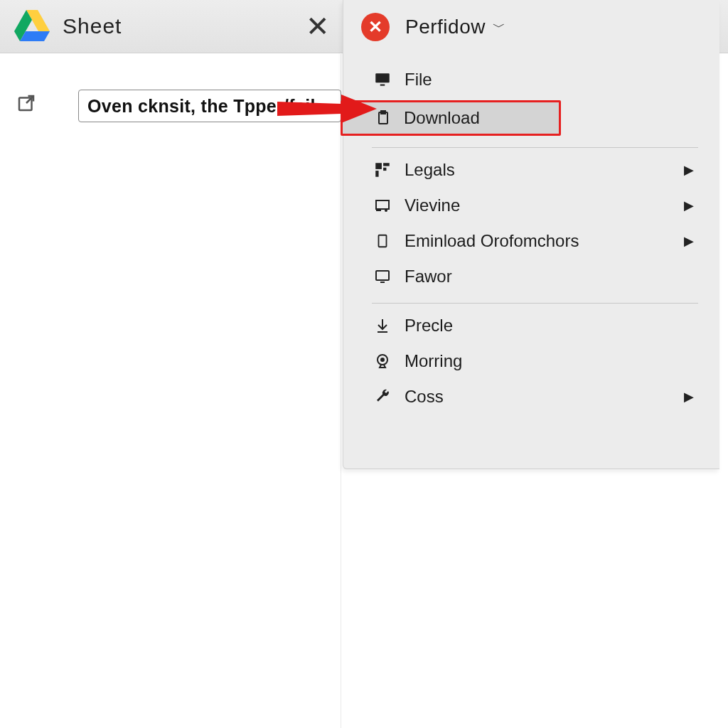 This screenshot has width=728, height=728. What do you see at coordinates (382, 80) in the screenshot?
I see `monitor-icon` at bounding box center [382, 80].